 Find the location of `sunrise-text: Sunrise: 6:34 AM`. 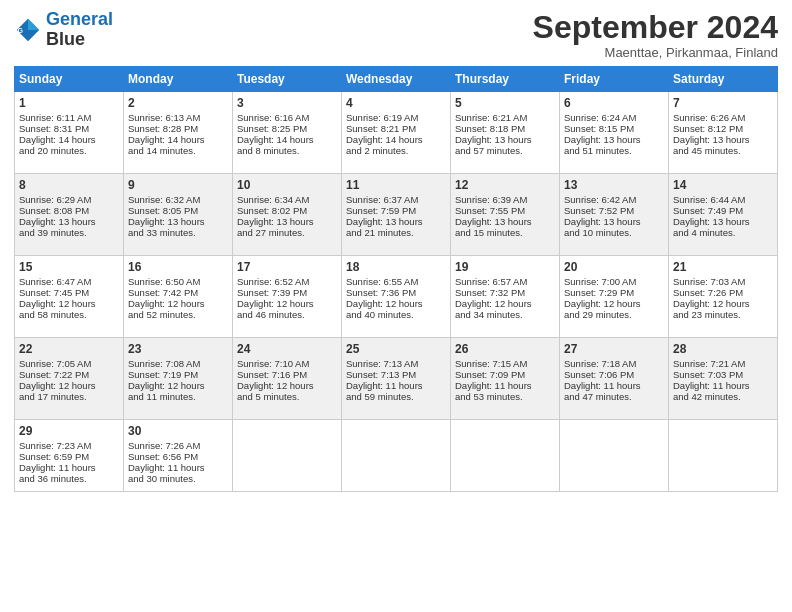

sunrise-text: Sunrise: 6:34 AM is located at coordinates (273, 200).